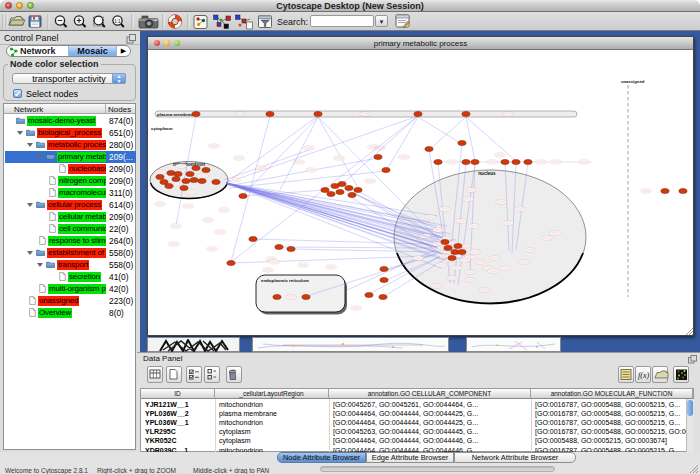 The width and height of the screenshot is (700, 474). I want to click on svg-text: nucleus, so click(487, 174).